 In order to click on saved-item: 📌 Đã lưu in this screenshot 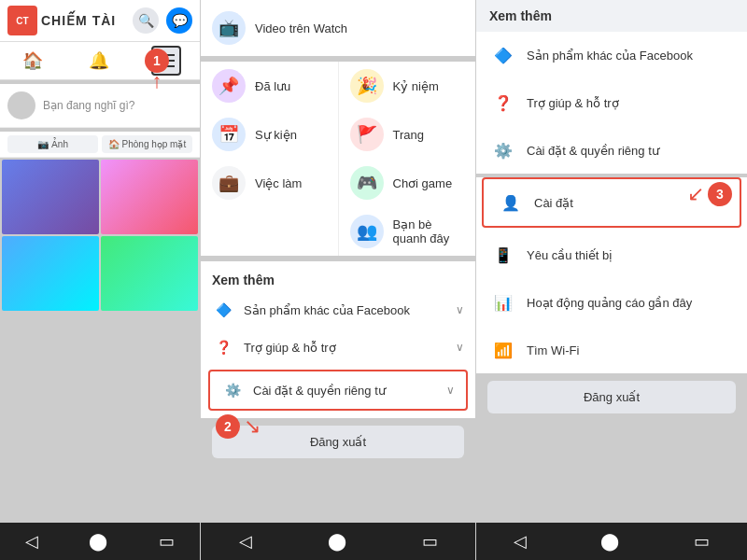, I will do `click(269, 86)`.